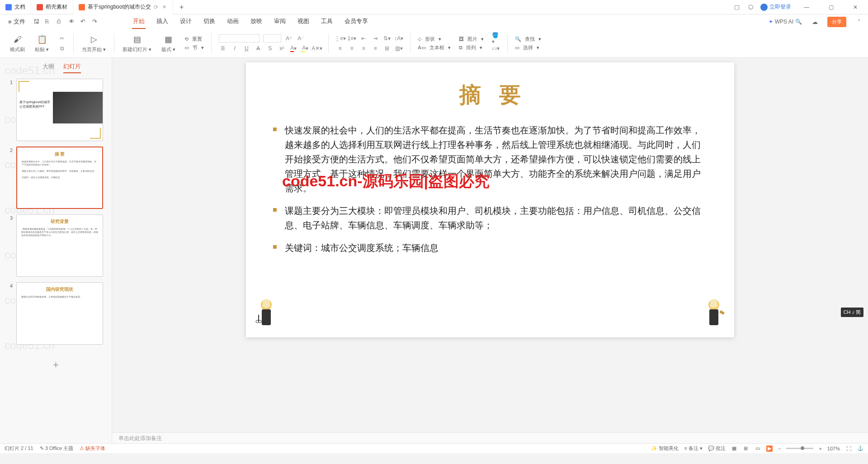 The width and height of the screenshot is (868, 464). What do you see at coordinates (860, 449) in the screenshot?
I see `more-icon: ⚓` at bounding box center [860, 449].